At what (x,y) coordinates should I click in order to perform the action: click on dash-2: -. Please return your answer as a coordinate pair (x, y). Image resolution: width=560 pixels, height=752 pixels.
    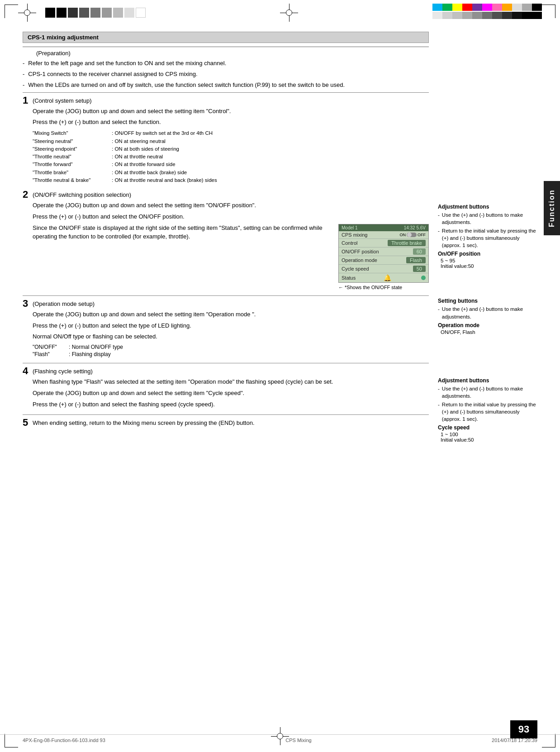
    Looking at the image, I should click on (24, 74).